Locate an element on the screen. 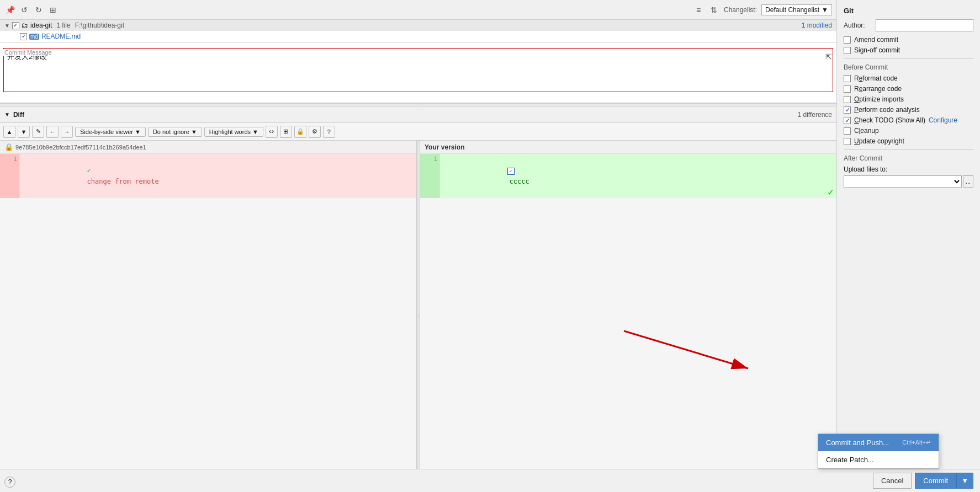  right-line-checkbox is located at coordinates (511, 171).